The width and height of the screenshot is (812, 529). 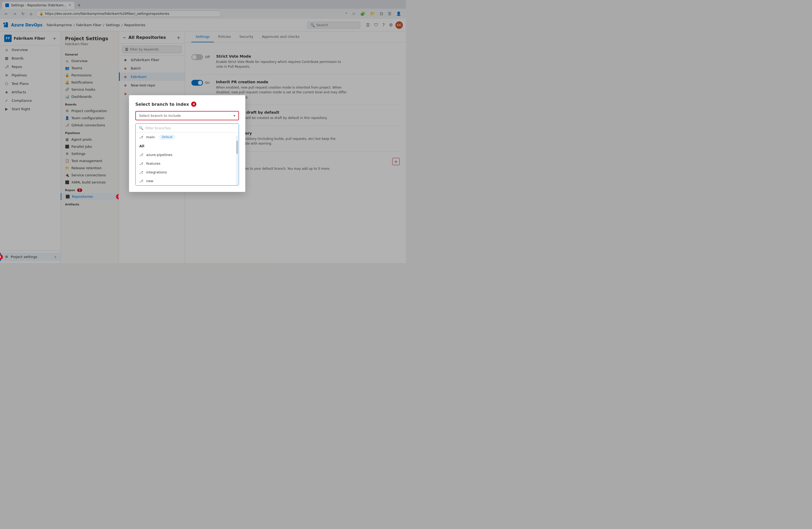 I want to click on branch-filter-input, so click(x=190, y=128).